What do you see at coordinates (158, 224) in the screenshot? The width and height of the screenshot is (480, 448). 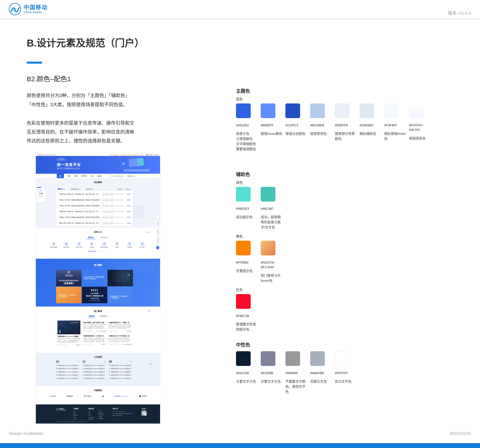 I see `rail-item: 调查单` at bounding box center [158, 224].